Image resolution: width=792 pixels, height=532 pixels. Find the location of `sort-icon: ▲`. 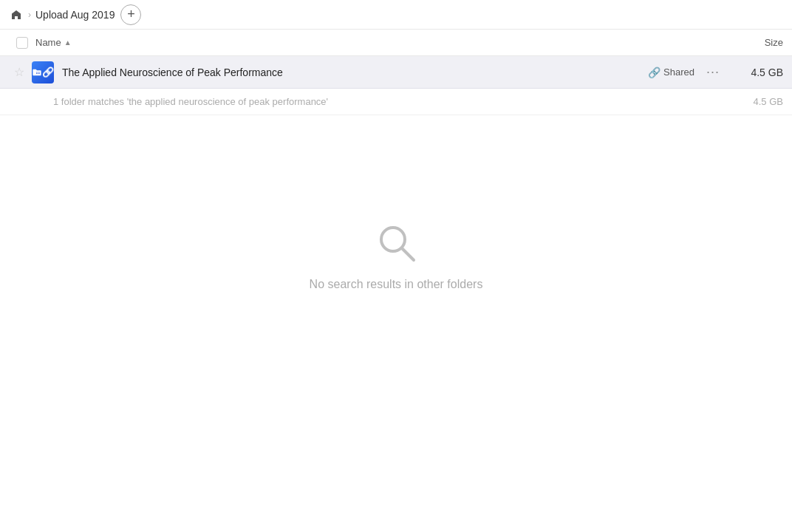

sort-icon: ▲ is located at coordinates (68, 43).